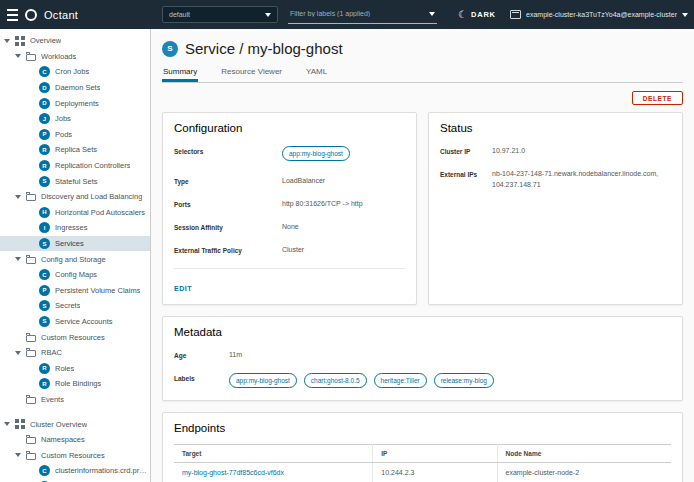  What do you see at coordinates (75, 88) in the screenshot?
I see `sidebar-item-daemon-sets: D Daemon Sets` at bounding box center [75, 88].